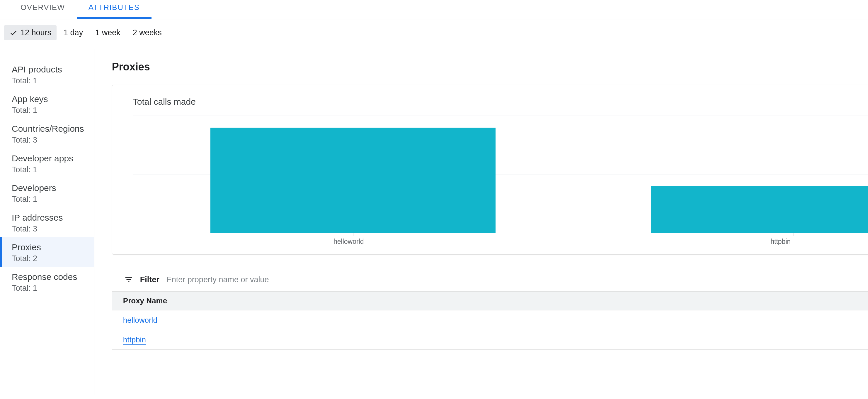  Describe the element at coordinates (490, 273) in the screenshot. I see `filter-row: Filter ?` at that location.